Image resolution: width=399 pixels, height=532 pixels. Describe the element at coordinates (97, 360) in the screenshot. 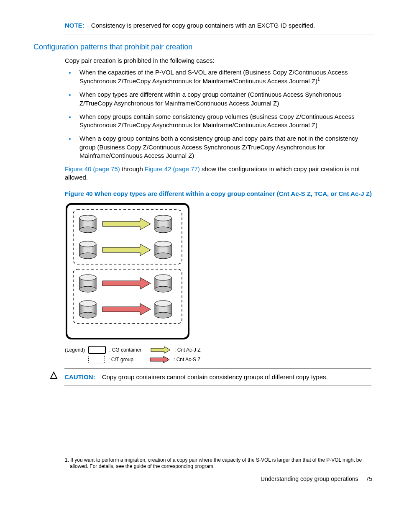

I see `ct-group-icon` at that location.